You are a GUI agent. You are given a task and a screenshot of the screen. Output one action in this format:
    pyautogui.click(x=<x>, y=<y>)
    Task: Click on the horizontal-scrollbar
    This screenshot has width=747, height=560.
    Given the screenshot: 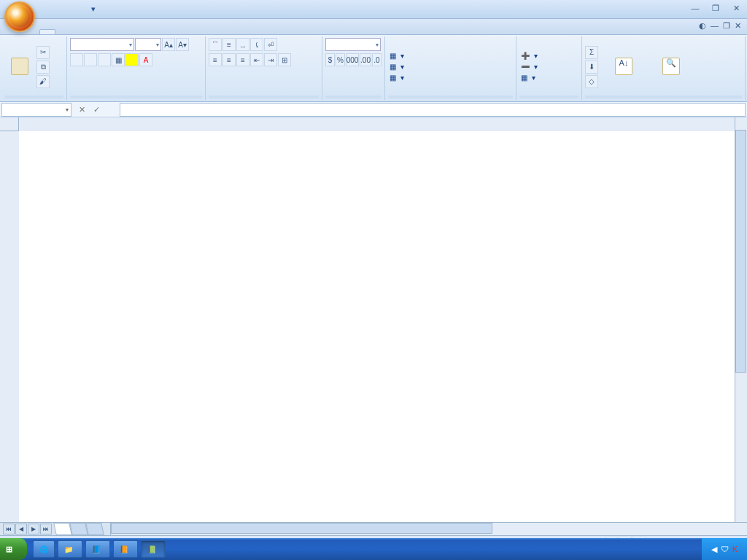 What is the action you would take?
    pyautogui.click(x=429, y=529)
    